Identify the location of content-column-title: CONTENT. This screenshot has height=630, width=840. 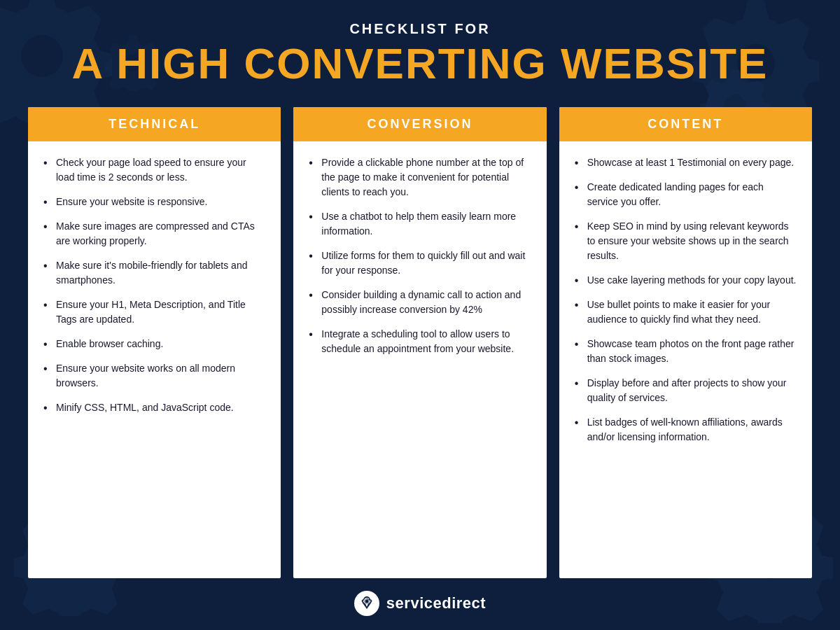
(686, 125).